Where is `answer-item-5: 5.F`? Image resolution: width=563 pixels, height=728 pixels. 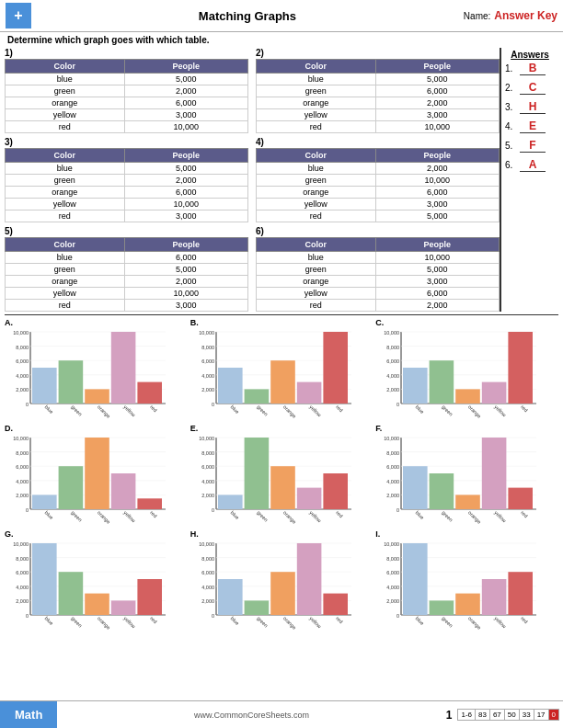
answer-item-5: 5.F is located at coordinates (530, 145).